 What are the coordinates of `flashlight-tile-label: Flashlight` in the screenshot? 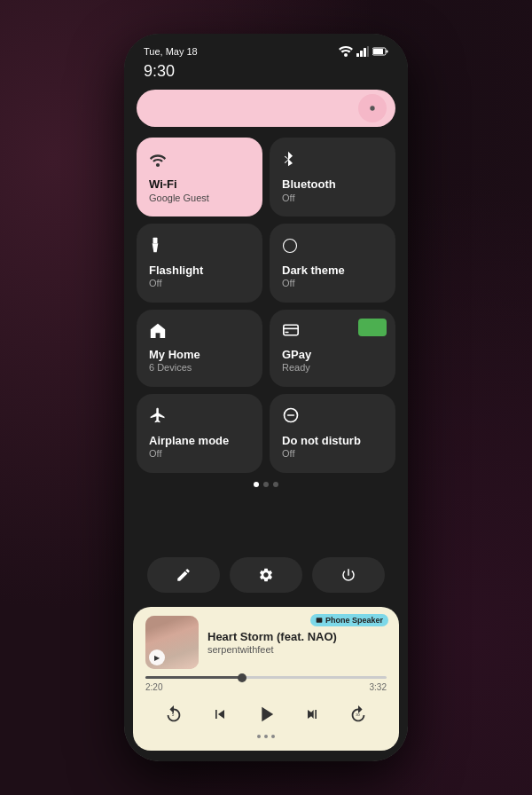 It's located at (200, 271).